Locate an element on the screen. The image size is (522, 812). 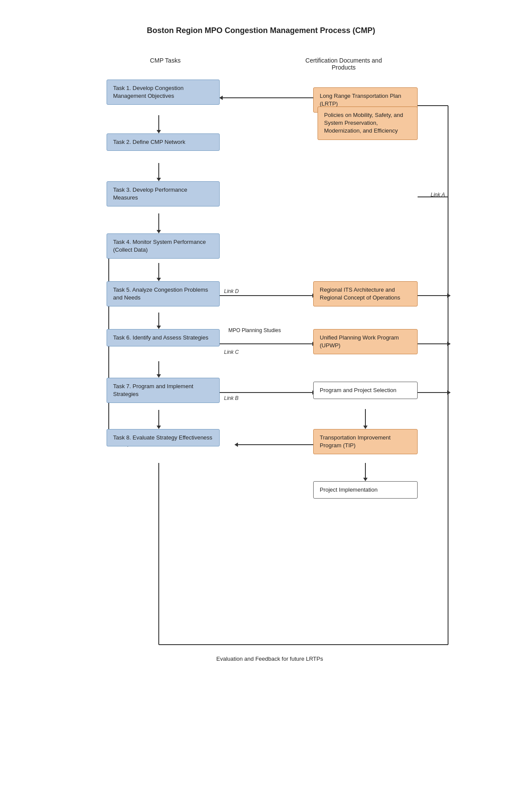
page-title: Boston Region MPO Congestion Management … is located at coordinates (261, 30).